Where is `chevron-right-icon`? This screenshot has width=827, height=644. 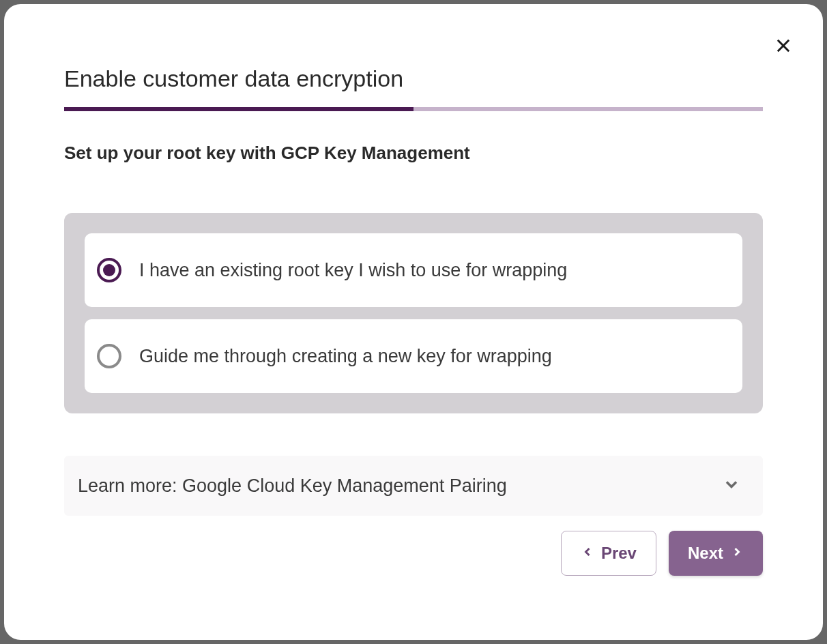
chevron-right-icon is located at coordinates (737, 553).